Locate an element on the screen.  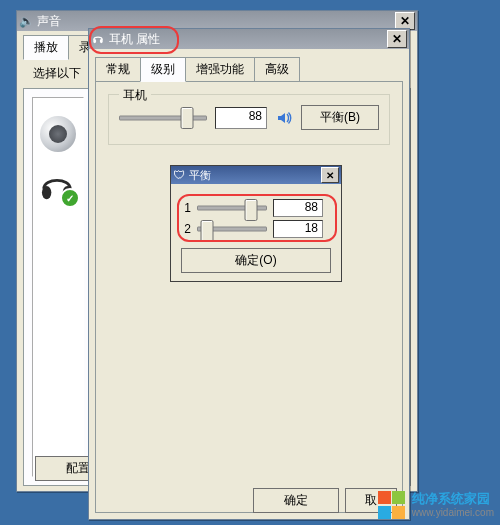
watermark-logo-icon is located at coordinates (392, 505).